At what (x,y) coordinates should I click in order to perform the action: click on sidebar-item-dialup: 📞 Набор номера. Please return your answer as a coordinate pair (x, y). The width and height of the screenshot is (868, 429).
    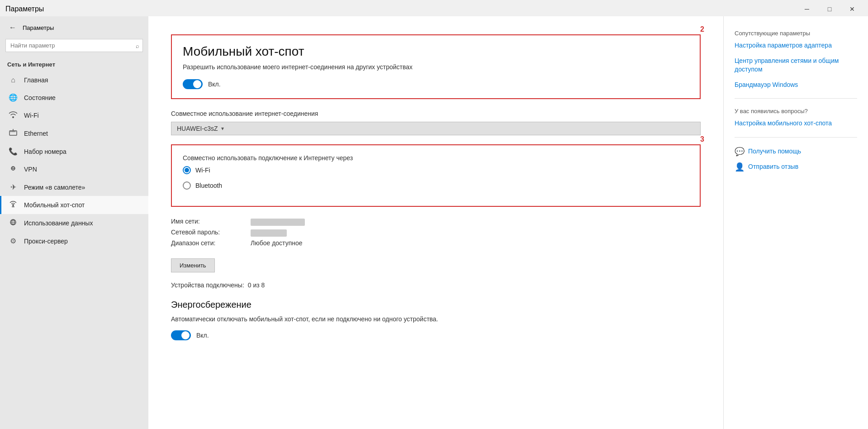
    Looking at the image, I should click on (74, 151).